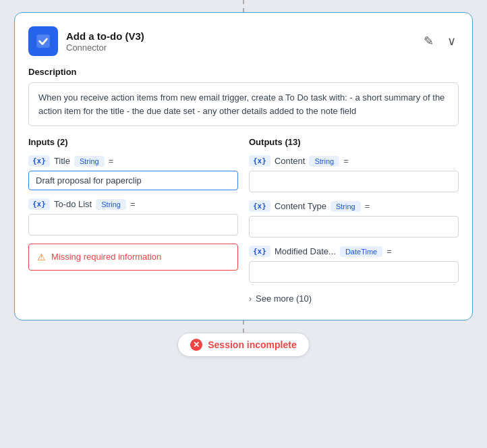  Describe the element at coordinates (244, 6) in the screenshot. I see `top-connector-line` at that location.